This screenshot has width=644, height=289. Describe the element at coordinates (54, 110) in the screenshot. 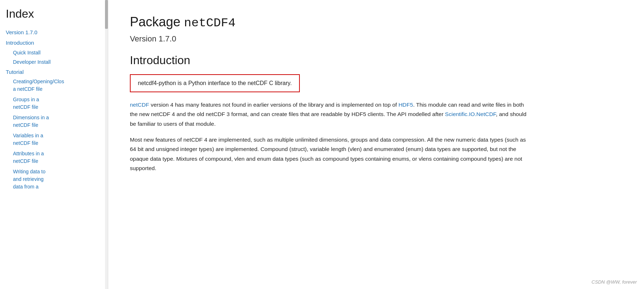

I see `sidebar-nav: Version 1.7.0 Introduction Quick Install…` at that location.